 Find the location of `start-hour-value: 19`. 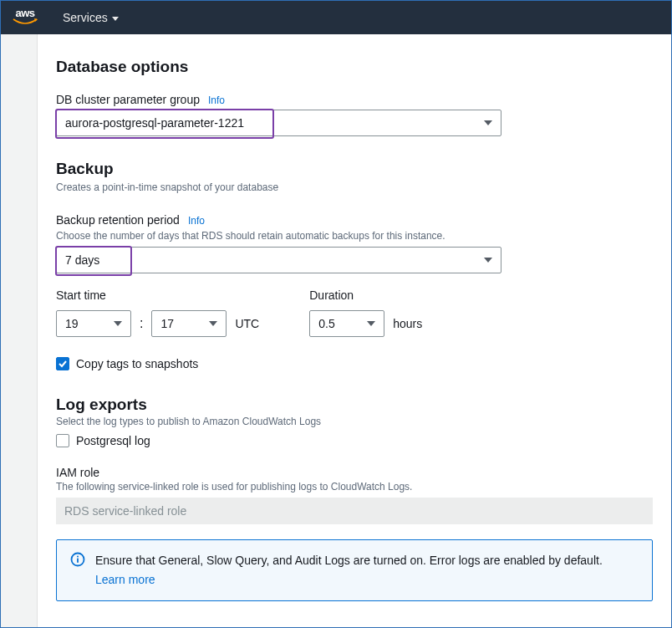

start-hour-value: 19 is located at coordinates (72, 324).